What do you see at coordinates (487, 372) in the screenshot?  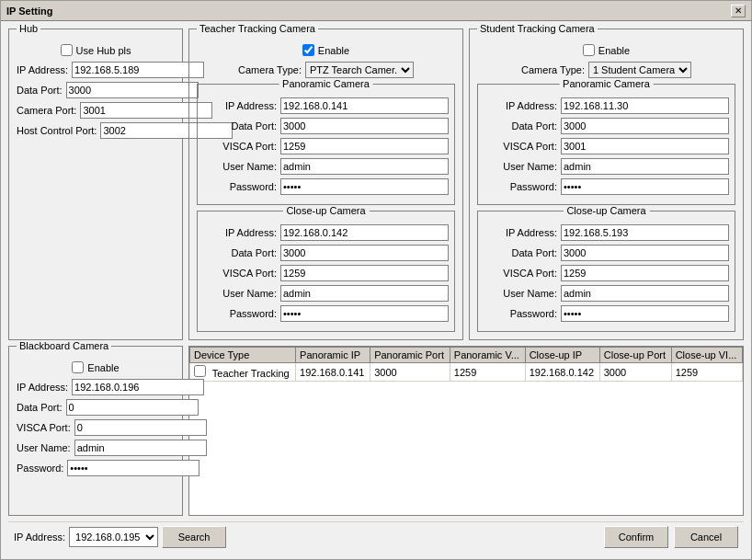 I see `cell-panoramic-v: 1259` at bounding box center [487, 372].